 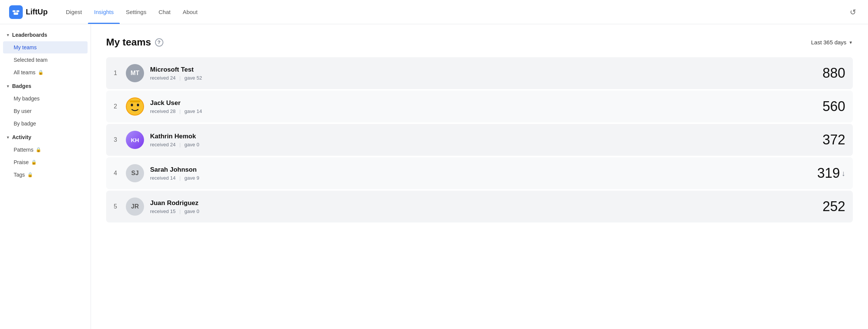 What do you see at coordinates (135, 107) in the screenshot?
I see `avatar` at bounding box center [135, 107].